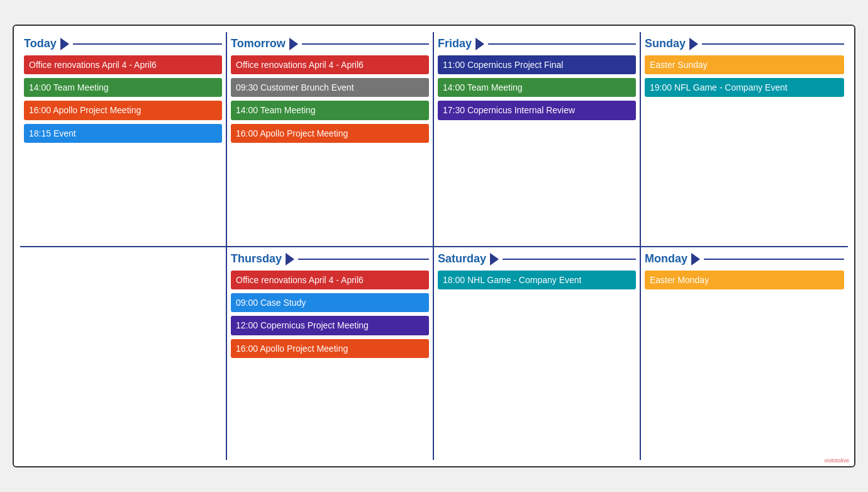 The height and width of the screenshot is (492, 868). Describe the element at coordinates (330, 303) in the screenshot. I see `event-thursday-1: 09:00 Case Study` at that location.